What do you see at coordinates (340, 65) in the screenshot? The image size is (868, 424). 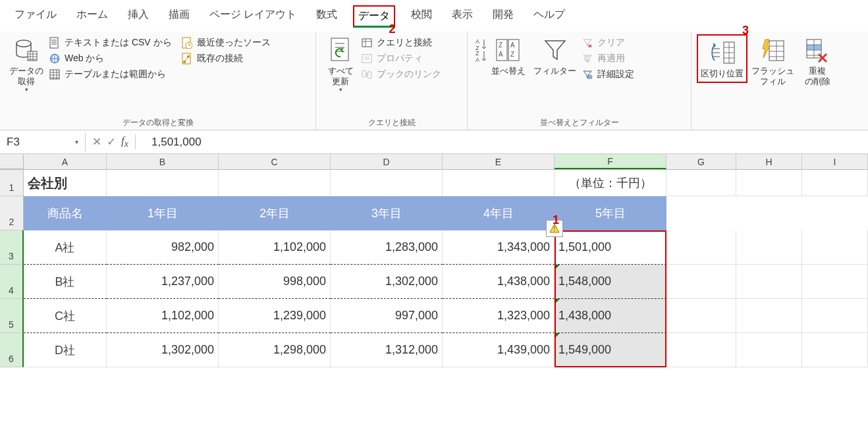 I see `refresh-all-button: すべて 更新 ▾` at bounding box center [340, 65].